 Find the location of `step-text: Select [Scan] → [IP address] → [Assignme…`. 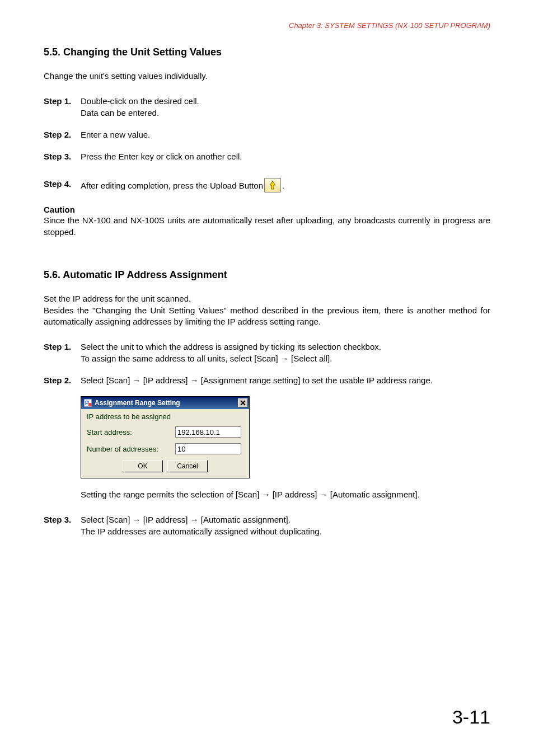

step-text: Select [Scan] → [IP address] → [Assignme… is located at coordinates (285, 381).